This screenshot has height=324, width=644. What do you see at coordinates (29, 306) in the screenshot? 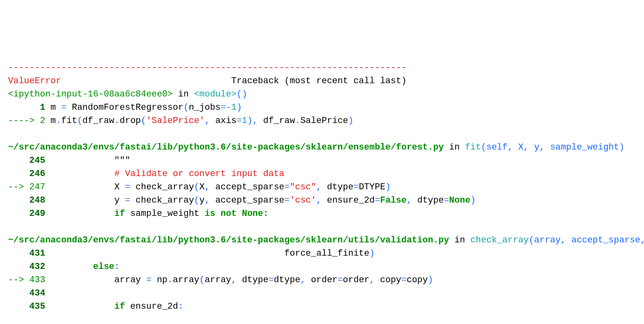
I see `line-number-435: 435` at bounding box center [29, 306].